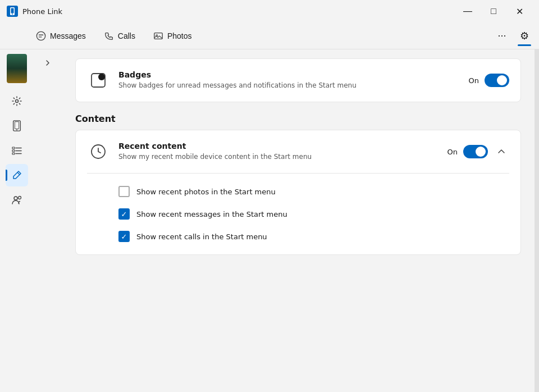  Describe the element at coordinates (453, 152) in the screenshot. I see `recent-content-toggle-label: On` at that location.